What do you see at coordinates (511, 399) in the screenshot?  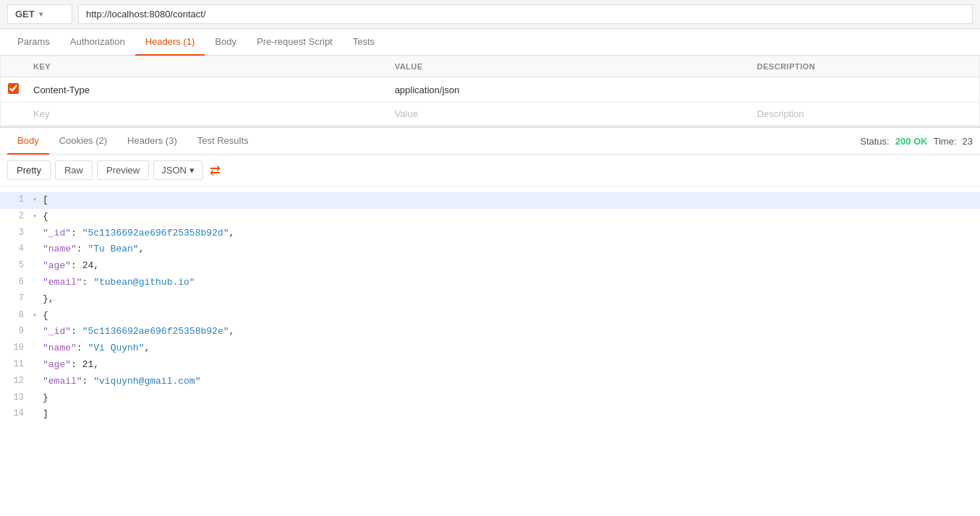 I see `json-content: }` at bounding box center [511, 399].